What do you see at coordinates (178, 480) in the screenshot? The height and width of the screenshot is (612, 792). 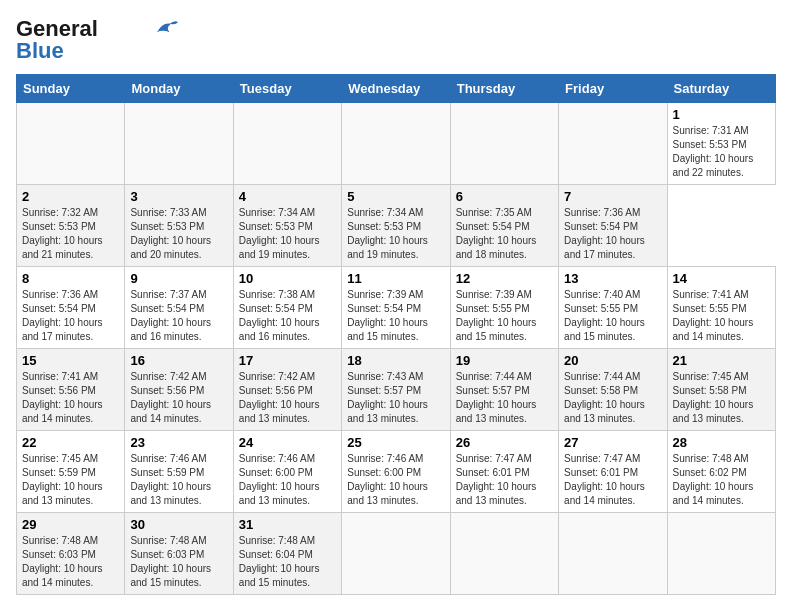 I see `day-info: Sunrise: 7:46 AMSunset: 5:59 PMDaylight:…` at bounding box center [178, 480].